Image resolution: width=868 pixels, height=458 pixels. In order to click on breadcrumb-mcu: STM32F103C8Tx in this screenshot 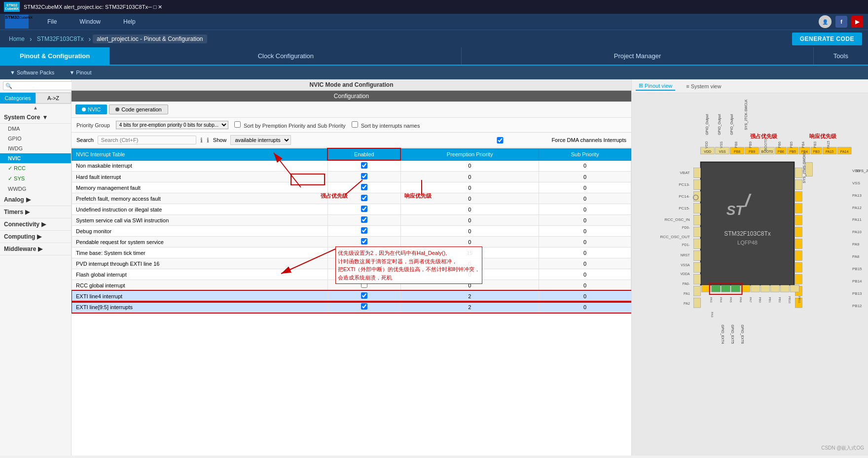, I will do `click(60, 39)`.